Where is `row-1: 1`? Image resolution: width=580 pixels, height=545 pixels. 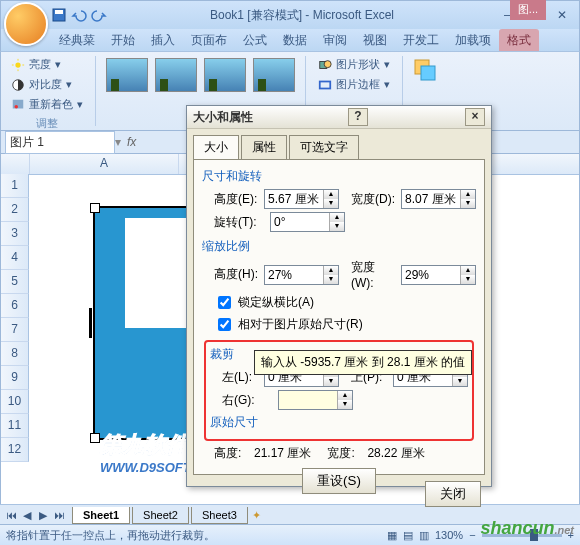
row-1: 1 is located at coordinates (15, 186).